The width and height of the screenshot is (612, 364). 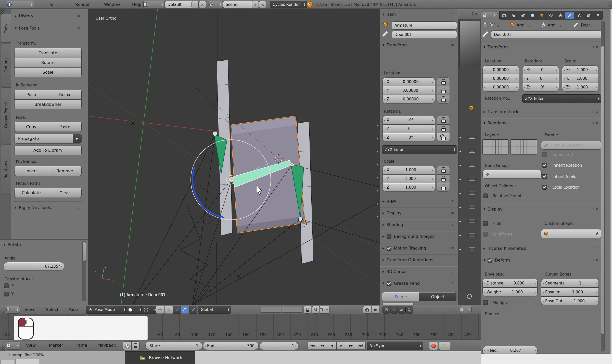 I want to click on panel-header-transform-orientations: Transform Orientations, so click(x=419, y=260).